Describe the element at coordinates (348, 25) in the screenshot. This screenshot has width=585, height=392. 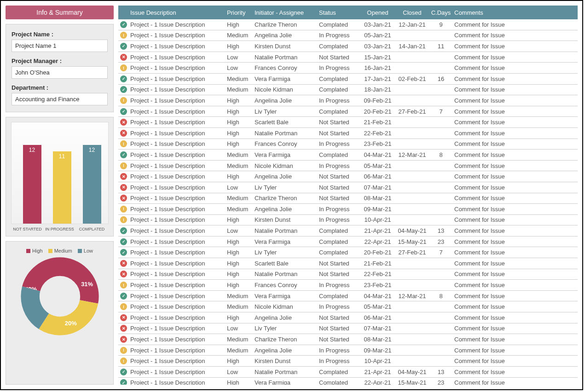
I see `table-row: ✓Project - 1 Issue DescriptionHighCharli…` at that location.